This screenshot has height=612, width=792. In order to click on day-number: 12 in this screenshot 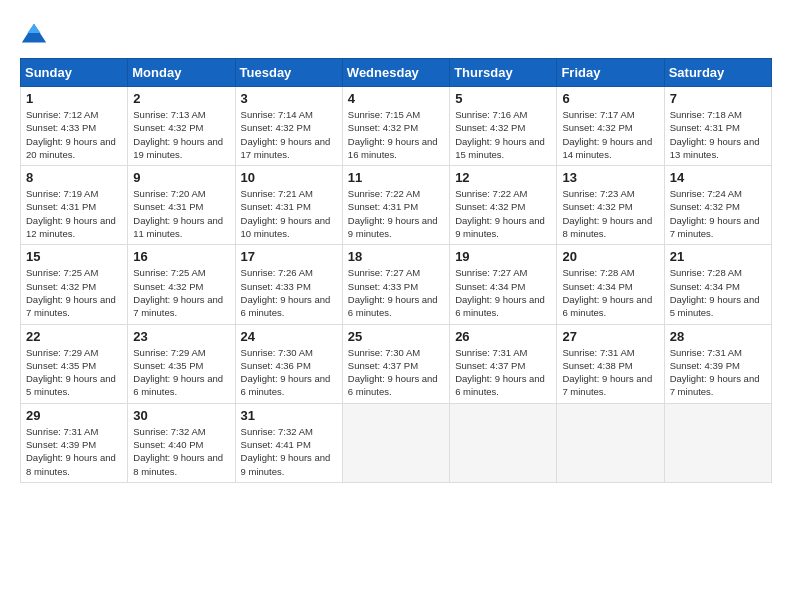, I will do `click(503, 178)`.